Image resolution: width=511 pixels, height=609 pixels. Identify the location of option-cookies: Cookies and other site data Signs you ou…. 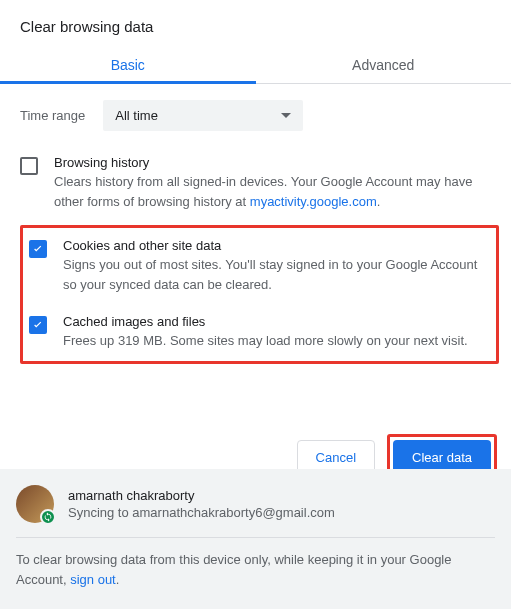
(260, 266).